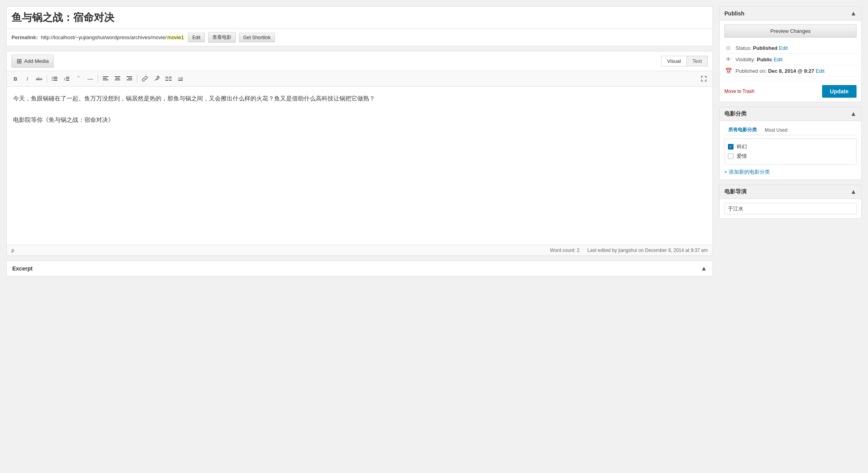 The width and height of the screenshot is (868, 473). What do you see at coordinates (169, 79) in the screenshot?
I see `insert-more-button` at bounding box center [169, 79].